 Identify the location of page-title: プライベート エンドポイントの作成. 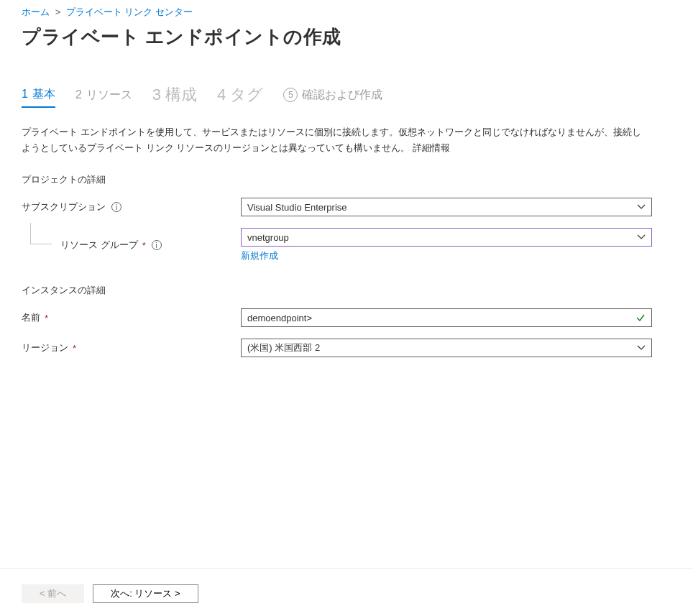
(357, 37).